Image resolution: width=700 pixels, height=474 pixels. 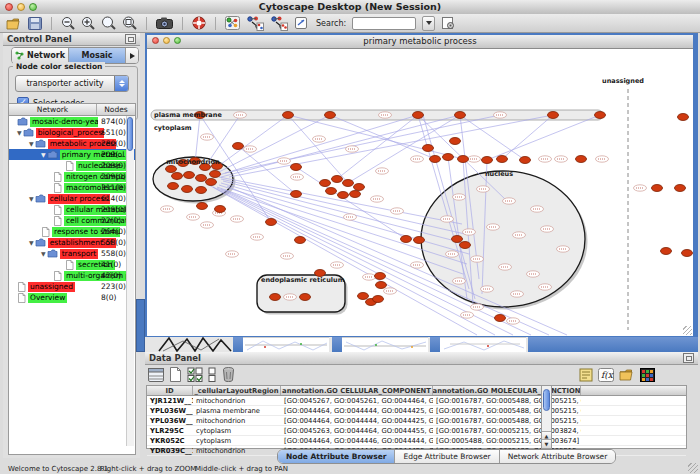 I want to click on tree-row: nitrogen compo209(0), so click(x=72, y=176).